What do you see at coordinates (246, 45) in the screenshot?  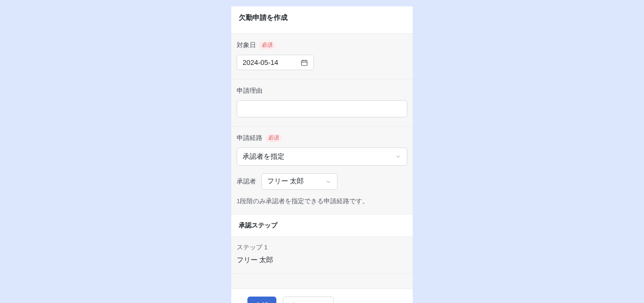 I see `target-date-label: 対象日` at bounding box center [246, 45].